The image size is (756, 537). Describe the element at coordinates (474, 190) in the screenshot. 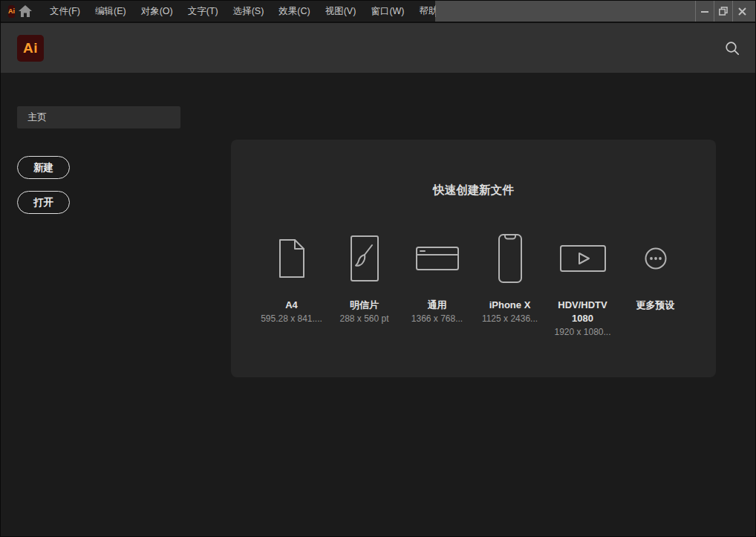

I see `quick-create-title: 快速创建新文件` at that location.